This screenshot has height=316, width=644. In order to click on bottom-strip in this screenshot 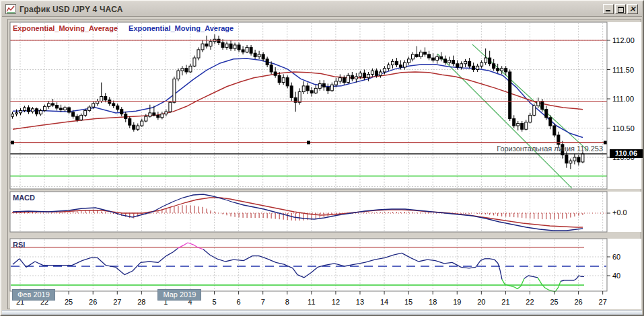, I will do `click(322, 313)`.